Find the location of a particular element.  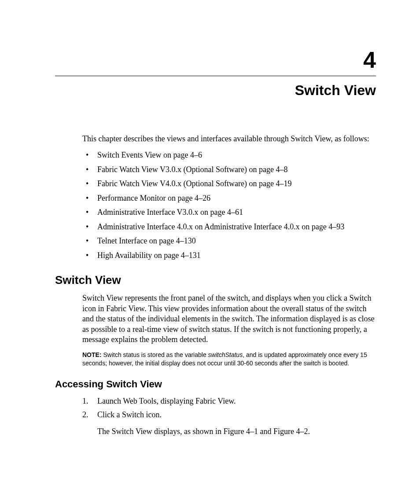

horizontal-rule is located at coordinates (216, 76).